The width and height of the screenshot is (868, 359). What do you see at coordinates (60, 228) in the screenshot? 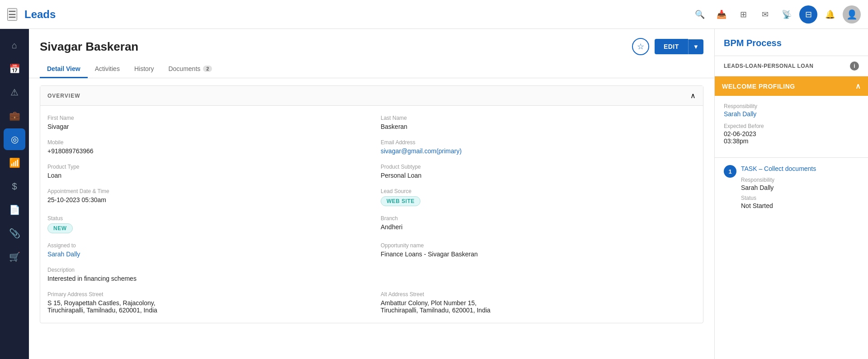
I see `status-badge: NEW` at bounding box center [60, 228].